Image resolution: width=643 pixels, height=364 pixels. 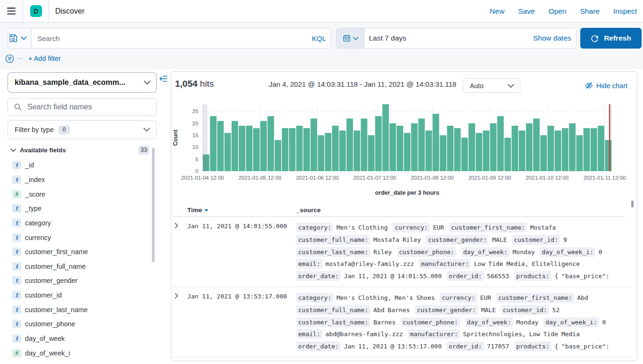 I want to click on field-item-customer_id: tcustomer_id, so click(x=78, y=295).